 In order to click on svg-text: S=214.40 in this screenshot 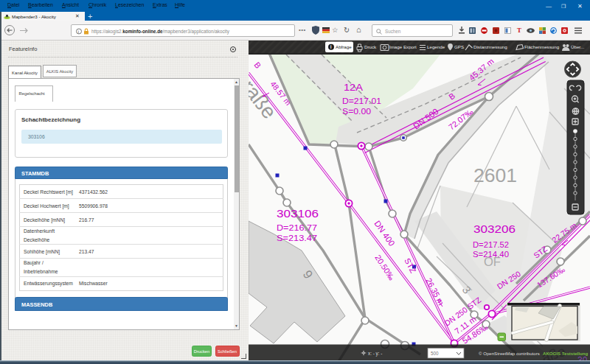, I will do `click(491, 254)`.